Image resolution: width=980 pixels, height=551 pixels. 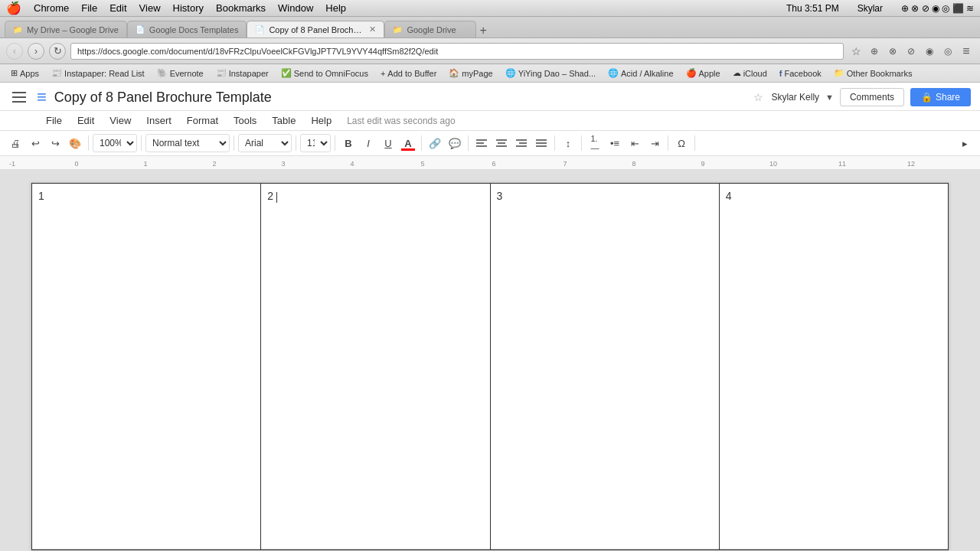 What do you see at coordinates (401, 121) in the screenshot?
I see `docs-last-edit: Last edit was seconds ago` at bounding box center [401, 121].